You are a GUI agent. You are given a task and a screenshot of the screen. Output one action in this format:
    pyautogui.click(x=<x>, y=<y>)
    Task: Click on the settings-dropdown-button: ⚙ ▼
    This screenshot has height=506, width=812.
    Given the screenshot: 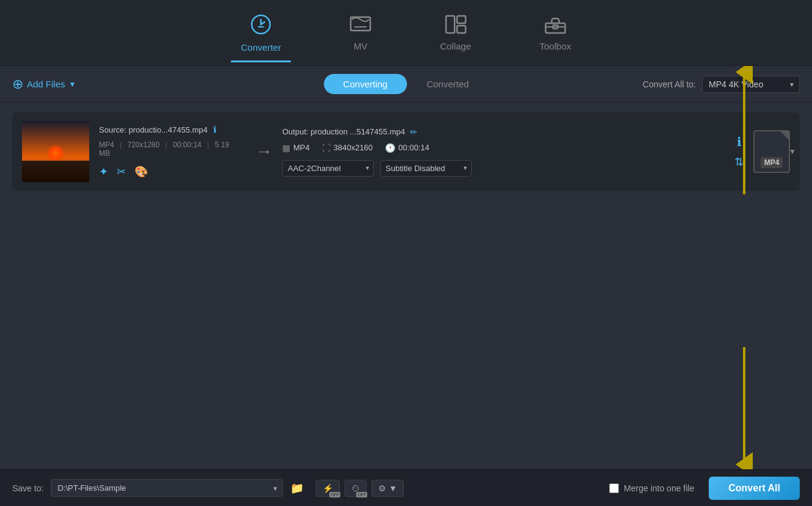 What is the action you would take?
    pyautogui.click(x=387, y=488)
    